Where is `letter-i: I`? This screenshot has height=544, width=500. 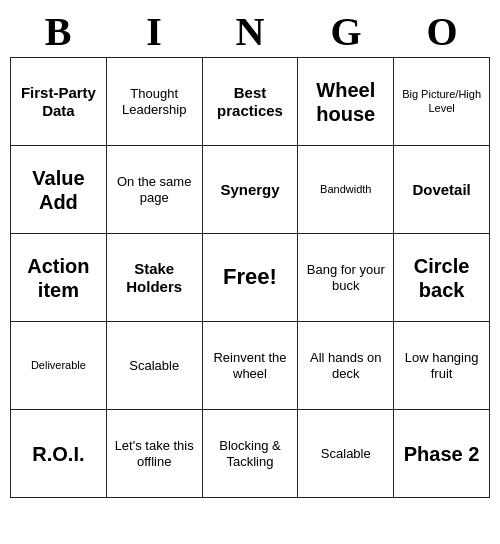
letter-i: I is located at coordinates (154, 32).